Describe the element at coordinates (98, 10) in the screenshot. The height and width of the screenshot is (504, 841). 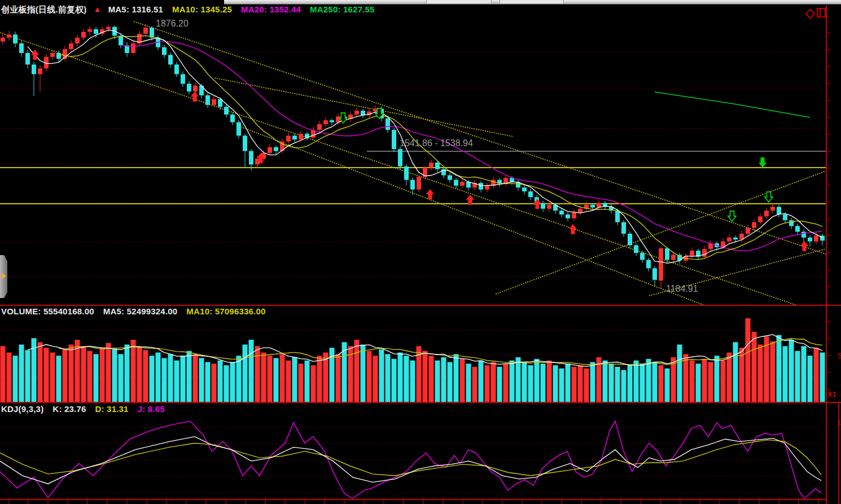
I see `up-arrow-icon: ▲` at that location.